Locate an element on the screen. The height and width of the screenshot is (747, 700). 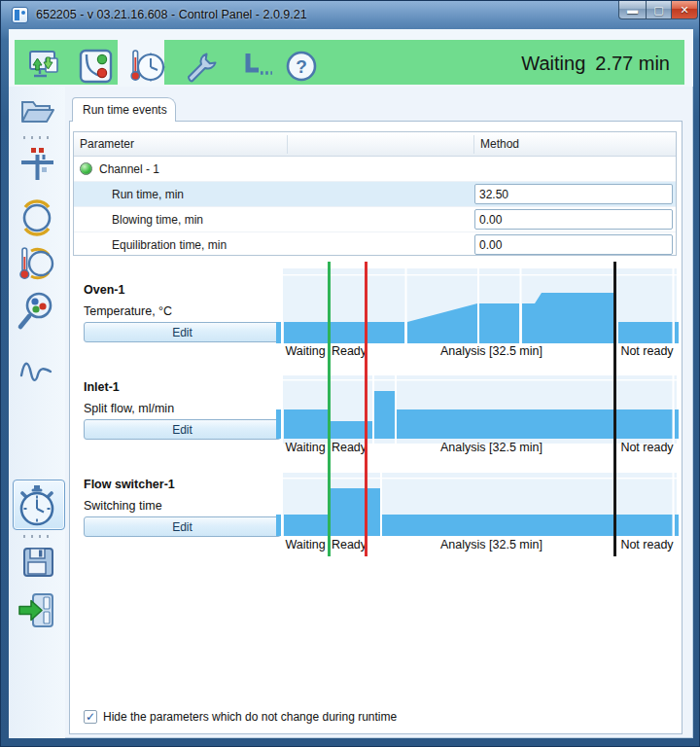
tab-run-time-events: Run time events is located at coordinates (124, 109).